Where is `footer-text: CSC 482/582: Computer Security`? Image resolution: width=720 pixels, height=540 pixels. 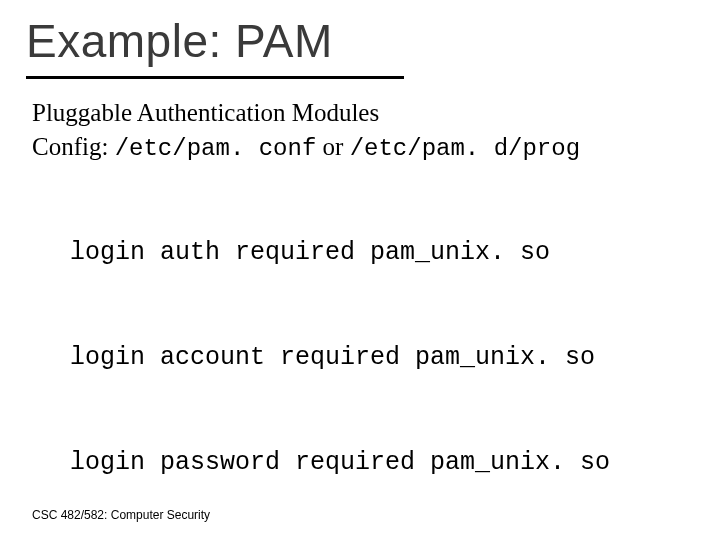 footer-text: CSC 482/582: Computer Security is located at coordinates (121, 515).